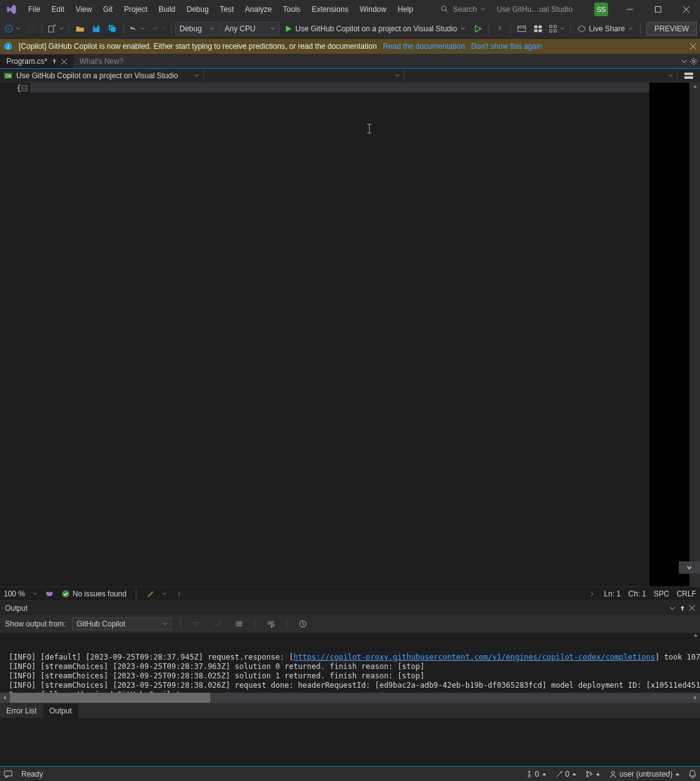 The image size is (700, 781). Describe the element at coordinates (405, 9) in the screenshot. I see `menu-help: Help` at that location.